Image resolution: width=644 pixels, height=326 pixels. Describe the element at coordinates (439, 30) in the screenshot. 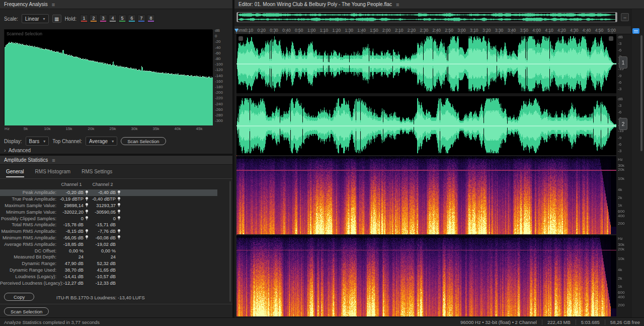

I see `timeline-ruler: hms 0:100:200:300:400:501:001:101:201:30…` at that location.